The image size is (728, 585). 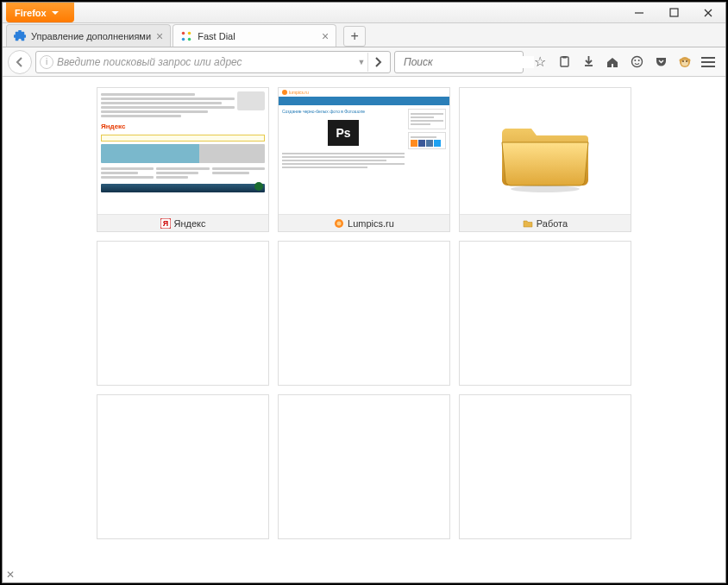 I want to click on folder-big-icon, so click(x=545, y=151).